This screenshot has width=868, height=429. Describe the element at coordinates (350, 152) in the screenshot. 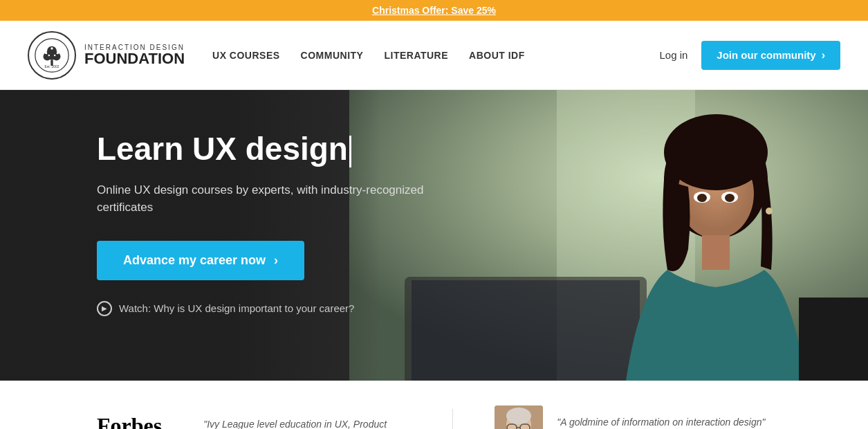

I see `text-cursor` at that location.